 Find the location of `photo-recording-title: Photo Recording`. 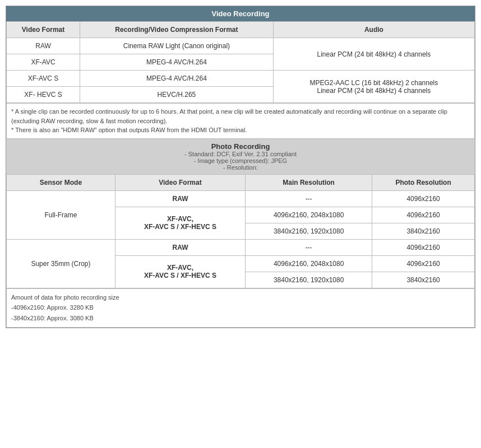

photo-recording-title: Photo Recording is located at coordinates (240, 147).